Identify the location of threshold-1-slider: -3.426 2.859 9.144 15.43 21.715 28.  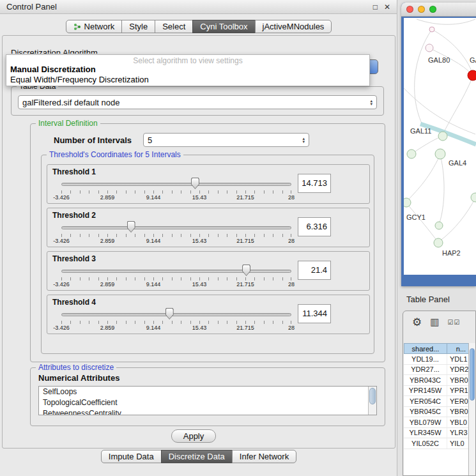
(176, 190).